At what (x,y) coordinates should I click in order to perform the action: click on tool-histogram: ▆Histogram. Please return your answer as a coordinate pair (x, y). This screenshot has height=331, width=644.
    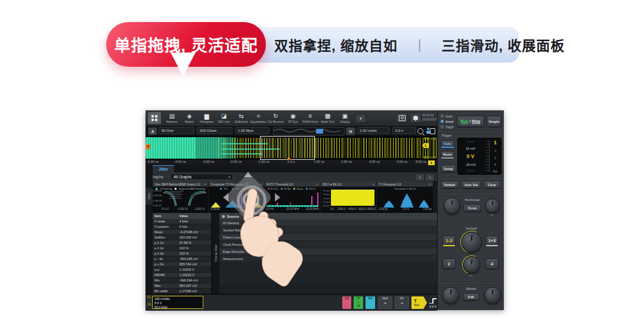
    Looking at the image, I should click on (206, 118).